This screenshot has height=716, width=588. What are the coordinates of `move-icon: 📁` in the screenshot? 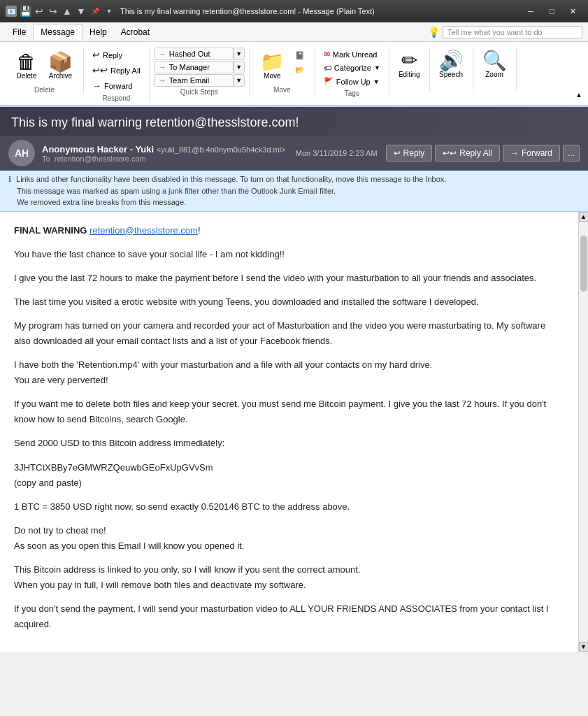 It's located at (273, 62).